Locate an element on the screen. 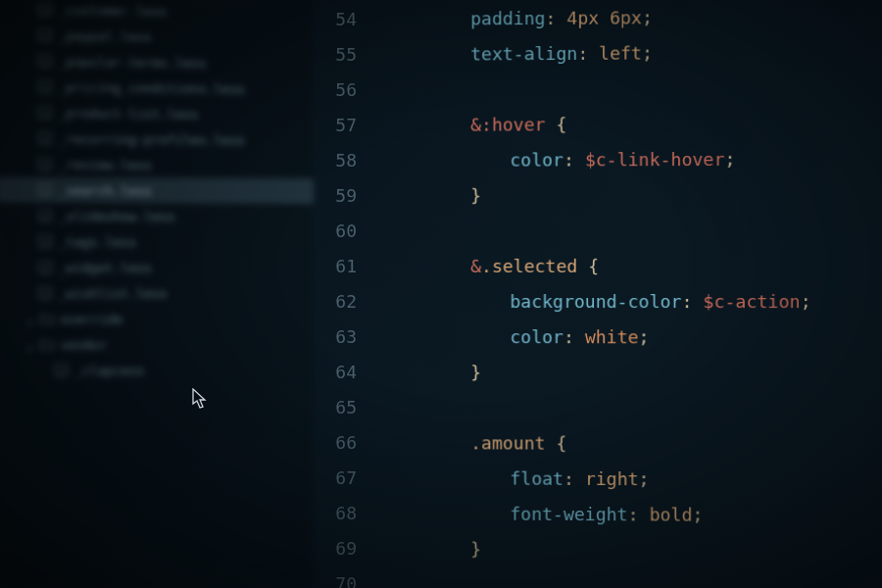  line-number: 68 is located at coordinates (335, 514).